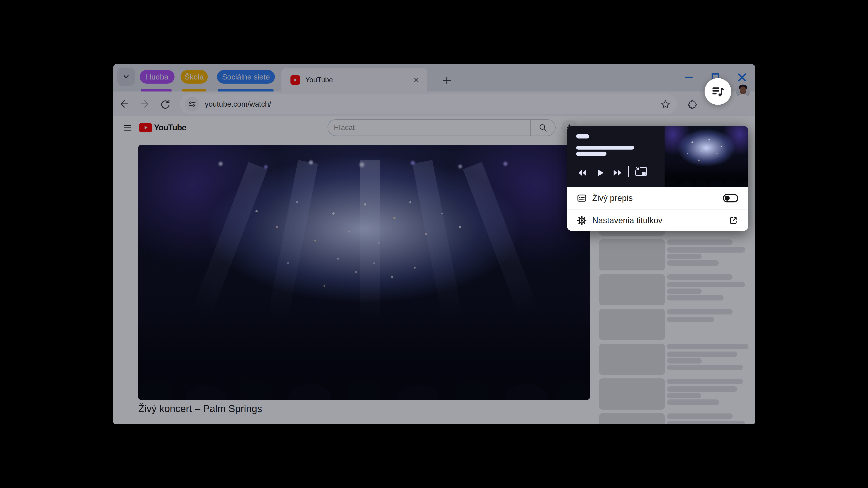 The width and height of the screenshot is (868, 488). What do you see at coordinates (665, 126) in the screenshot?
I see `confetti` at bounding box center [665, 126].